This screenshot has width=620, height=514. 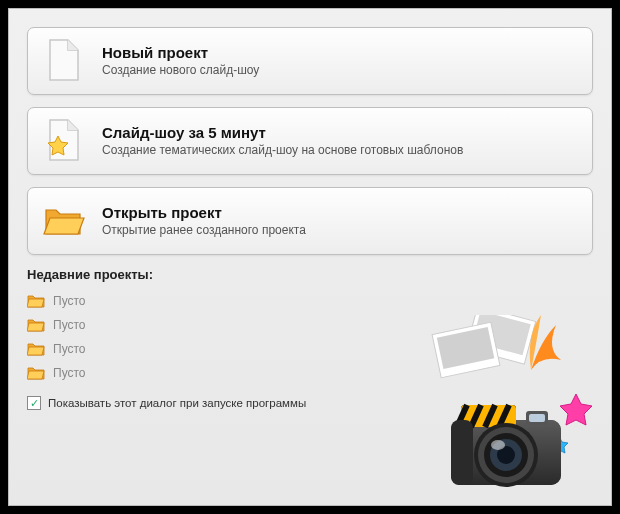 What do you see at coordinates (64, 60) in the screenshot?
I see `document-icon` at bounding box center [64, 60].